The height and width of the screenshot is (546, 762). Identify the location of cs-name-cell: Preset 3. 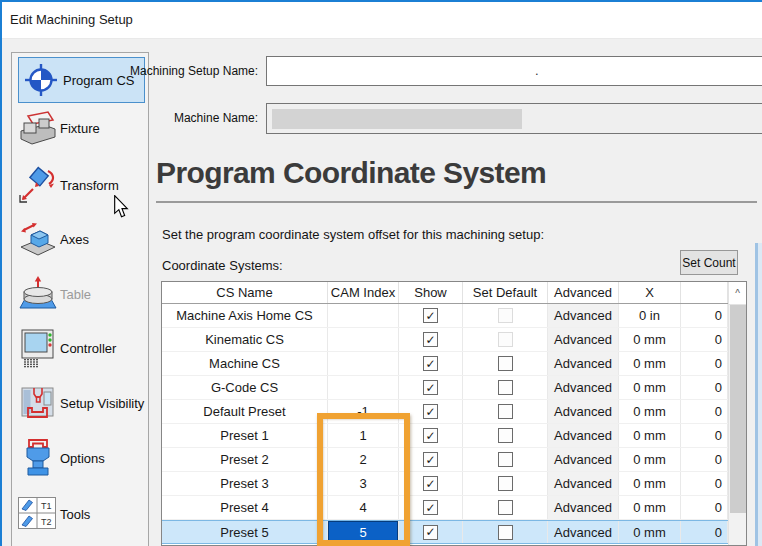
(245, 484).